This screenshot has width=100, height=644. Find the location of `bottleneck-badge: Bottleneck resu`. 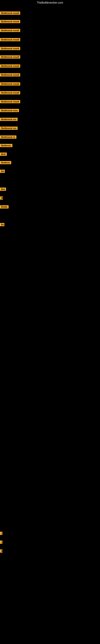

bottleneck-badge: Bottleneck resu is located at coordinates (9, 110).